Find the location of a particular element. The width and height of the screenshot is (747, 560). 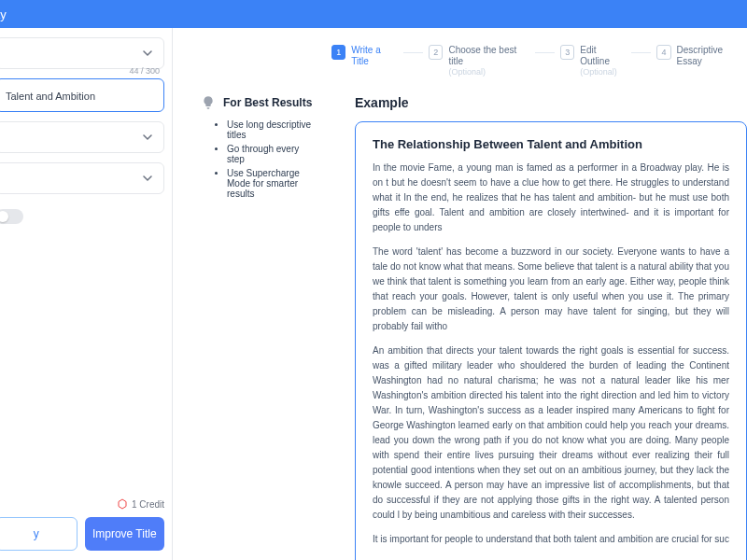

example-paragraph: The word 'talent' has become a buzzword … is located at coordinates (551, 289).